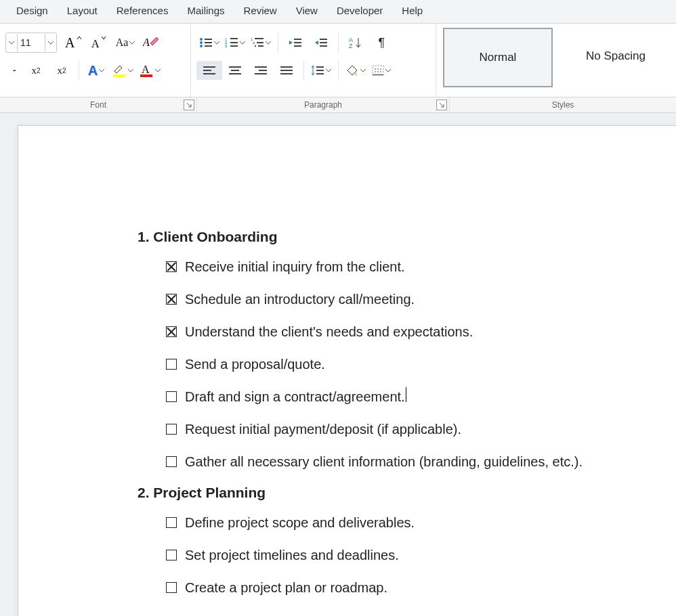 Image resolution: width=676 pixels, height=616 pixels. Describe the element at coordinates (383, 462) in the screenshot. I see `checklist-item-text: Gather all necessary client information …` at that location.